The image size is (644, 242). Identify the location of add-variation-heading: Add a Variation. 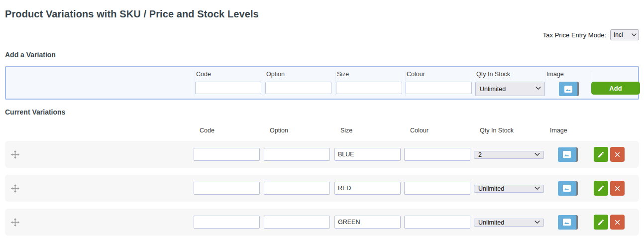
(322, 55).